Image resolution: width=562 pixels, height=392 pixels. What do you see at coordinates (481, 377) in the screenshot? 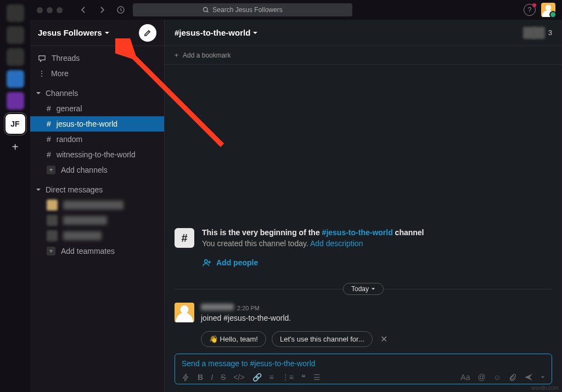
I see `mention-icon: @` at bounding box center [481, 377].